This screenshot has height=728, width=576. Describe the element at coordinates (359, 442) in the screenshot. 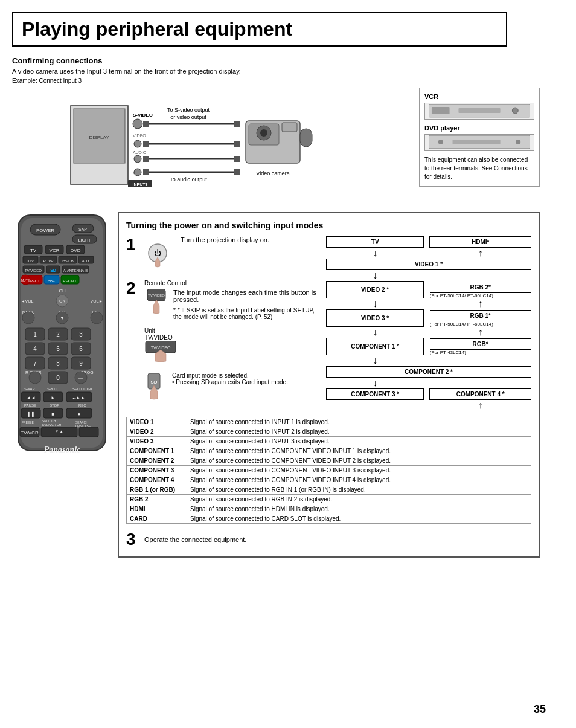

I see `table-description: Signal of source connected to INPUT 3 is…` at that location.